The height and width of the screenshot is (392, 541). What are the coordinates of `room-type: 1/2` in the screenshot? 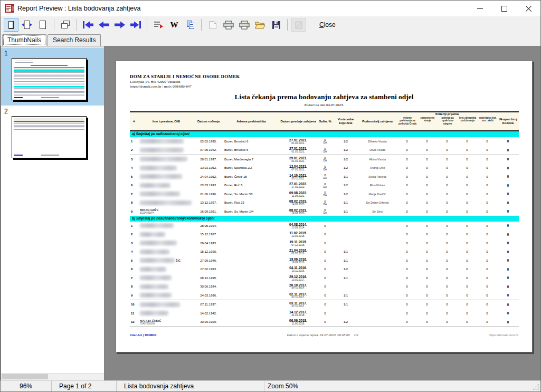 It's located at (346, 194).